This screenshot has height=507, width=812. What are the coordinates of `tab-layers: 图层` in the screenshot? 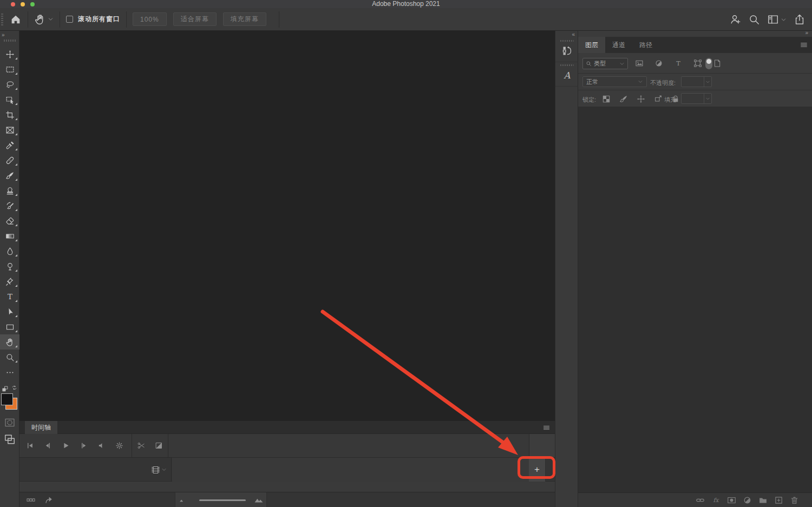 It's located at (592, 45).